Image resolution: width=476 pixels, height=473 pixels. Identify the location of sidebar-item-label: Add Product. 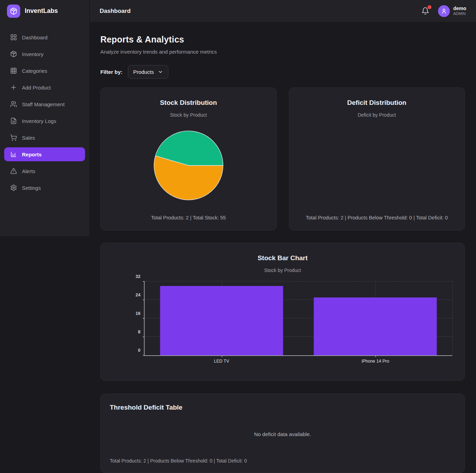
(36, 88).